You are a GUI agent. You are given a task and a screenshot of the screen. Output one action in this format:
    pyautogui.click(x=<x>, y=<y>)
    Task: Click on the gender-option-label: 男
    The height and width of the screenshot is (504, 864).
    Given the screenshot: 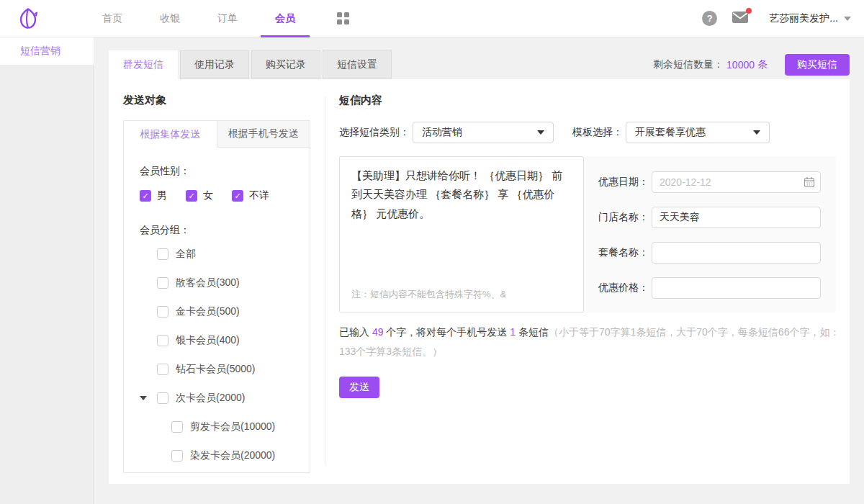 What is the action you would take?
    pyautogui.click(x=162, y=196)
    